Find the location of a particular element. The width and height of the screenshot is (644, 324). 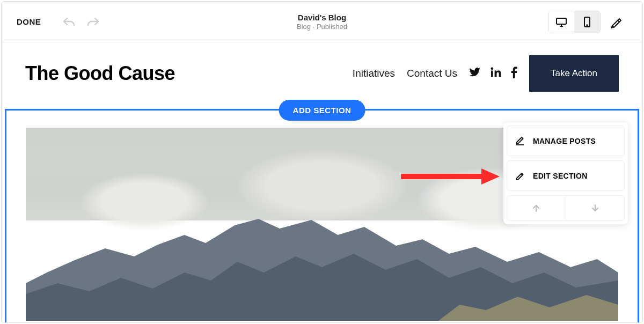

pen-underline-icon is located at coordinates (520, 141).